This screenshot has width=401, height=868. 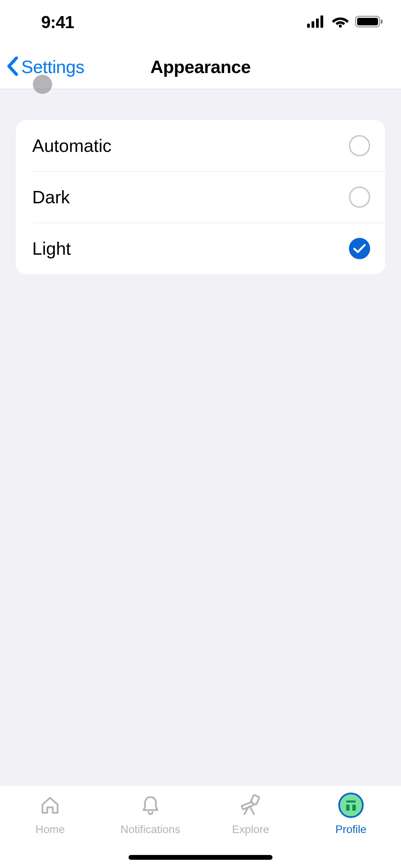 What do you see at coordinates (50, 830) in the screenshot?
I see `tab-home: Home` at bounding box center [50, 830].